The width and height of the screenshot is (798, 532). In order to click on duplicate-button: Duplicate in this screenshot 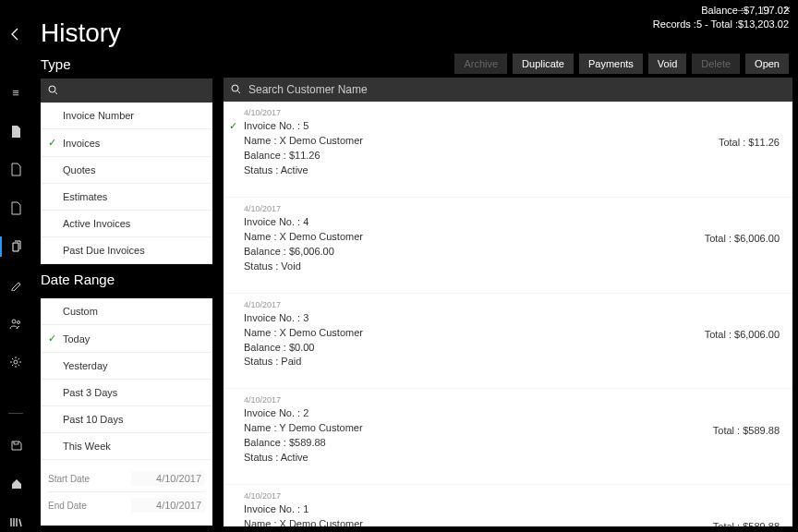, I will do `click(543, 64)`.